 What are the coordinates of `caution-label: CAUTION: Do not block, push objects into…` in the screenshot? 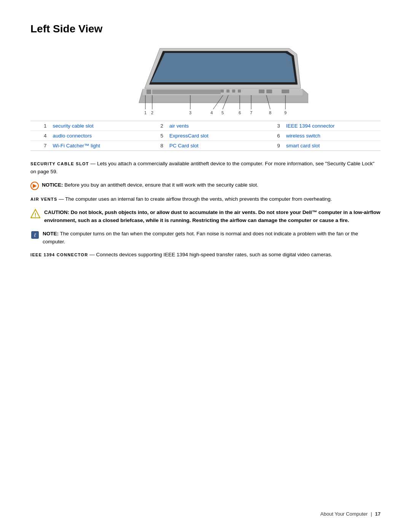 It's located at (212, 216).